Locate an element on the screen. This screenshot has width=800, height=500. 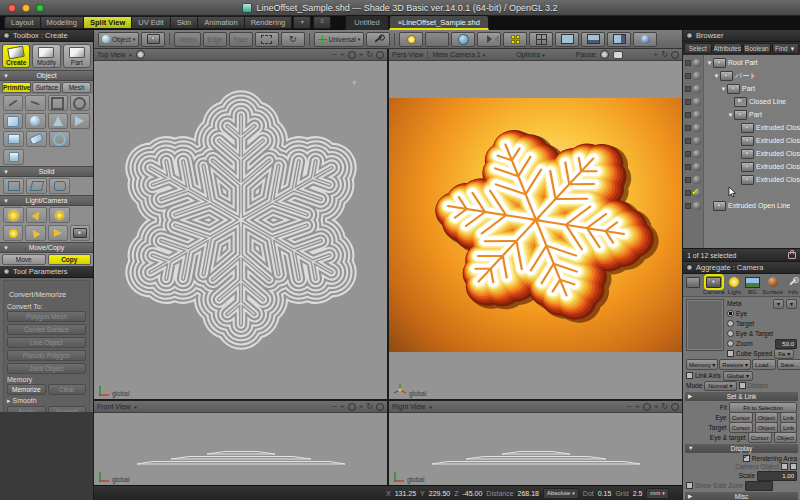
object-mode-button: Object▾ is located at coordinates (118, 40).